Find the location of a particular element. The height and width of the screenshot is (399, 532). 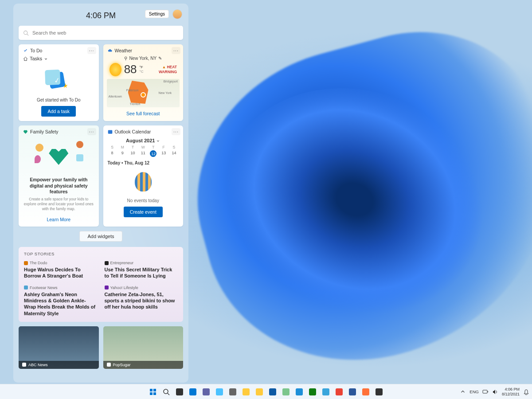

family-more-button: ··· is located at coordinates (92, 132).